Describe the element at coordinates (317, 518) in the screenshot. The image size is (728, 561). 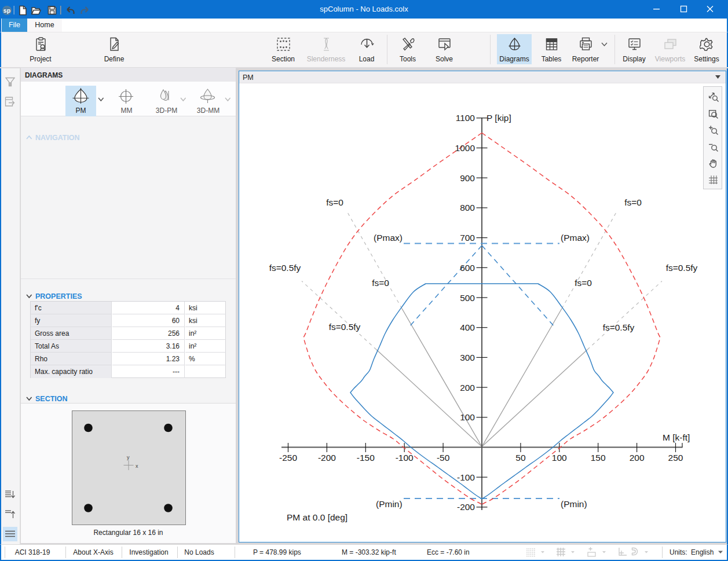
I see `svg-text: PM at 0.0 [deg]` at that location.